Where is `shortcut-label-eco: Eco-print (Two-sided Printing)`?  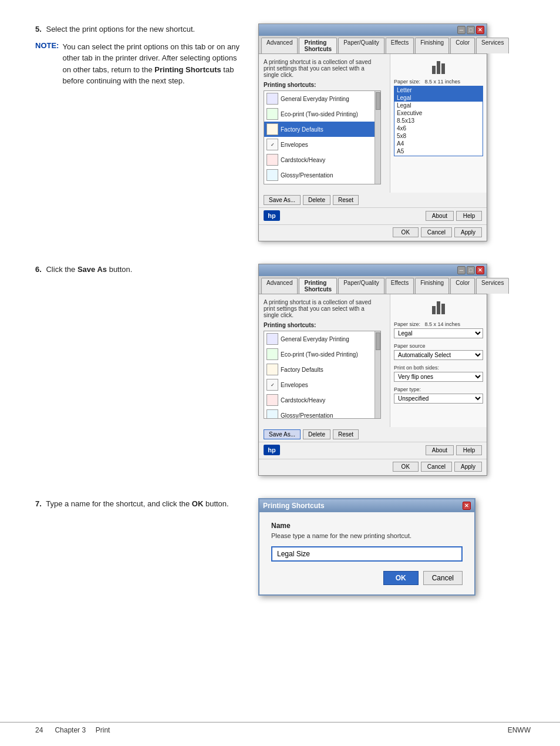
shortcut-label-eco: Eco-print (Two-sided Printing) is located at coordinates (319, 114).